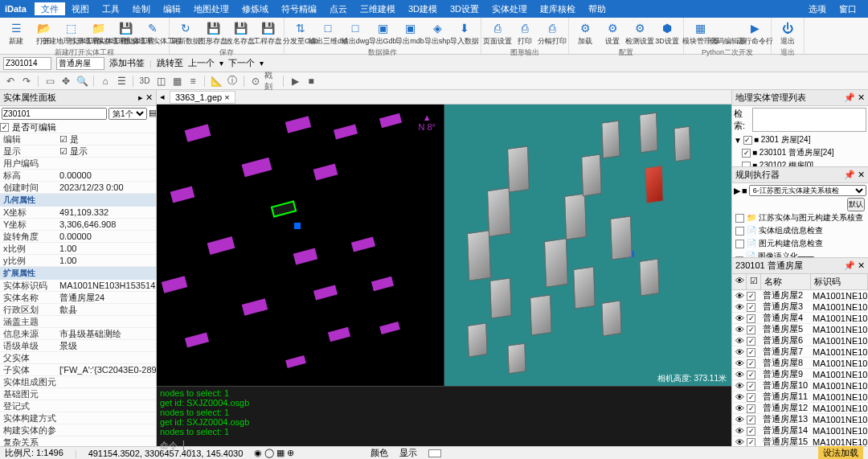  What do you see at coordinates (78, 175) in the screenshot?
I see `prop-row: 标高0.00000` at bounding box center [78, 175].